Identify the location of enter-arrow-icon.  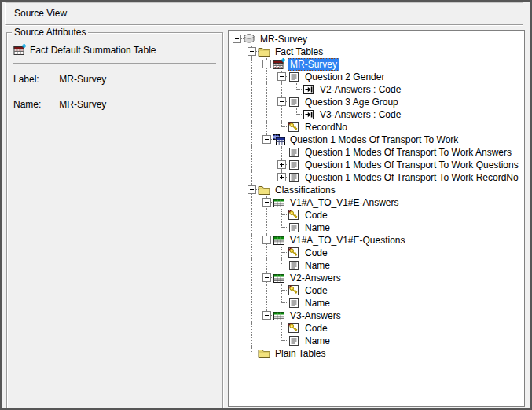
(309, 115).